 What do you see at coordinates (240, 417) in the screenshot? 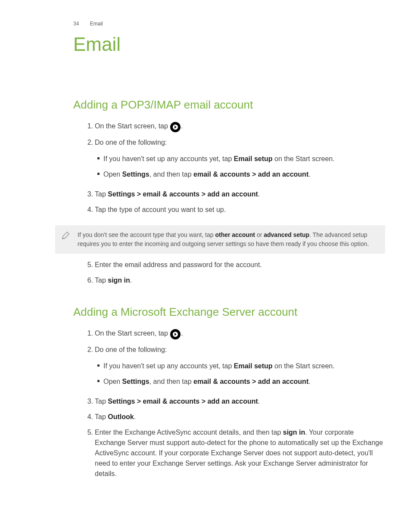
I see `step-item: Tap Outlook.` at bounding box center [240, 417].